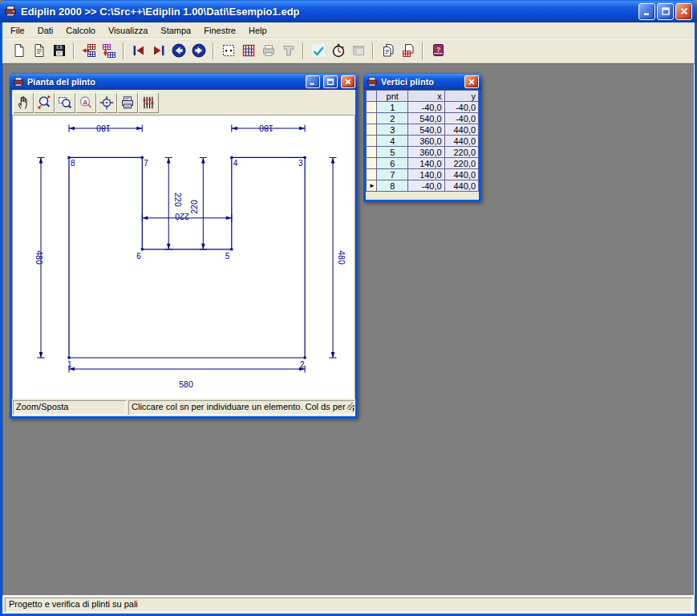 The width and height of the screenshot is (697, 616). I want to click on svg-text: 180, so click(103, 128).